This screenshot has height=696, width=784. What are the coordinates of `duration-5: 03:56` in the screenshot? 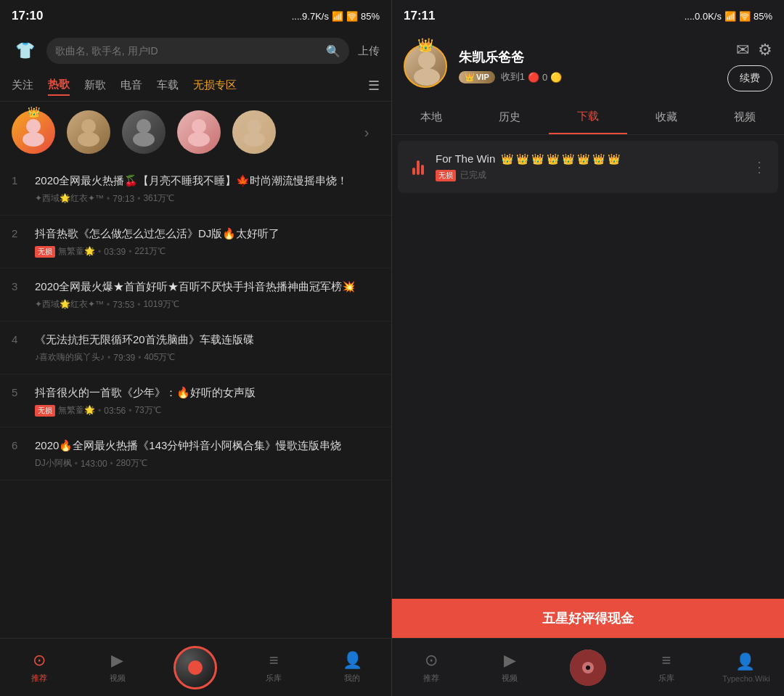 It's located at (115, 411).